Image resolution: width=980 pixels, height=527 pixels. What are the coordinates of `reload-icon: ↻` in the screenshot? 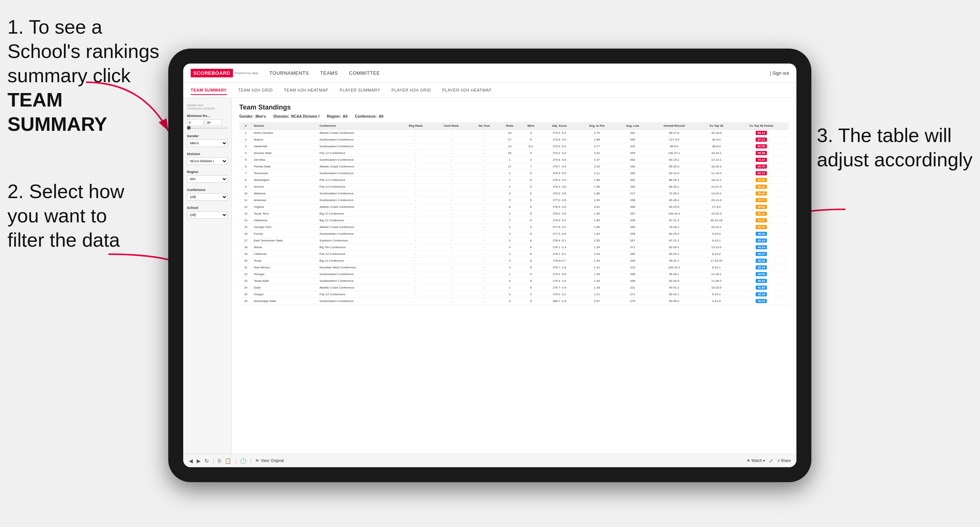 It's located at (207, 461).